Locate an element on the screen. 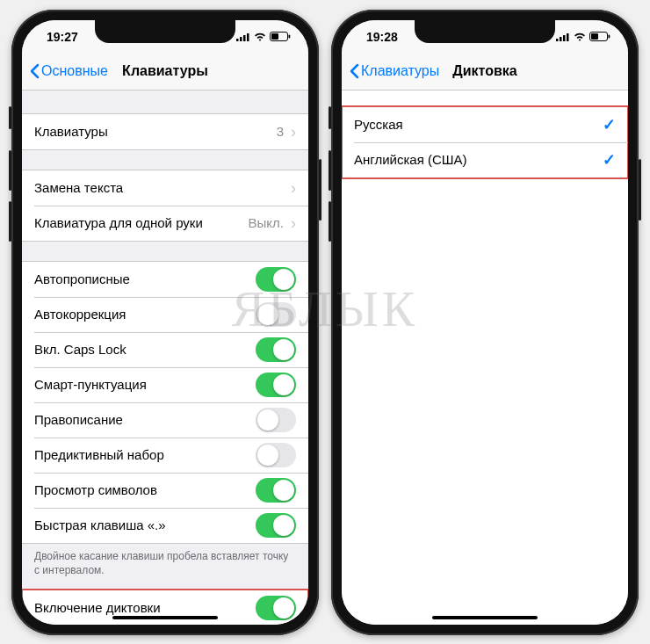  row-label: Автопрописные is located at coordinates (83, 279).